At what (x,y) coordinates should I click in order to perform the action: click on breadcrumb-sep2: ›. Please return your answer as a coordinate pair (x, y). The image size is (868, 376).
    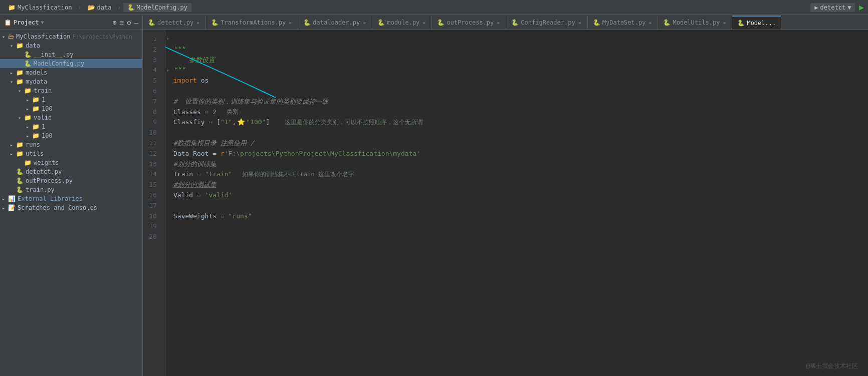
    Looking at the image, I should click on (119, 8).